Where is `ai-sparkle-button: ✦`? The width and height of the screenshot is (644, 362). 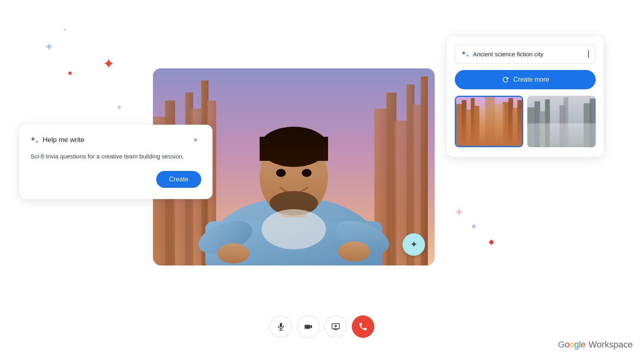 ai-sparkle-button: ✦ is located at coordinates (414, 245).